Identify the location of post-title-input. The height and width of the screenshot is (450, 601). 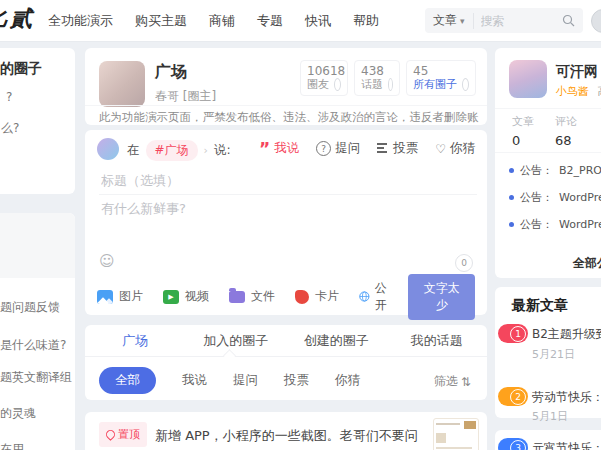
(288, 180).